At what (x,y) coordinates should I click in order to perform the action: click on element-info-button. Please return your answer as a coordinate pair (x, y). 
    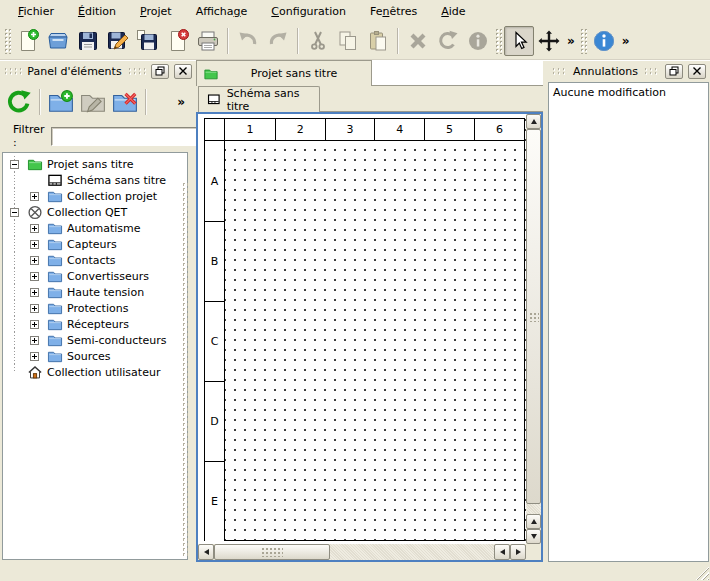
    Looking at the image, I should click on (478, 41).